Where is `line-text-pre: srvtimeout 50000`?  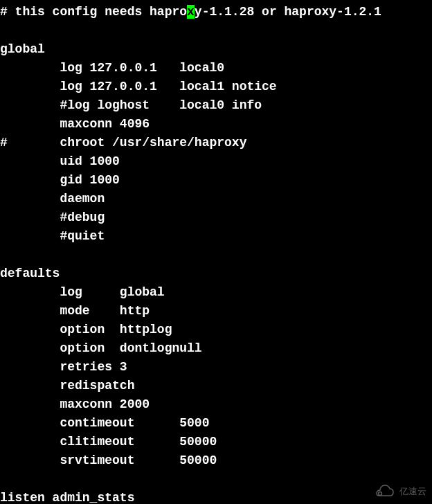 line-text-pre: srvtimeout 50000 is located at coordinates (108, 460).